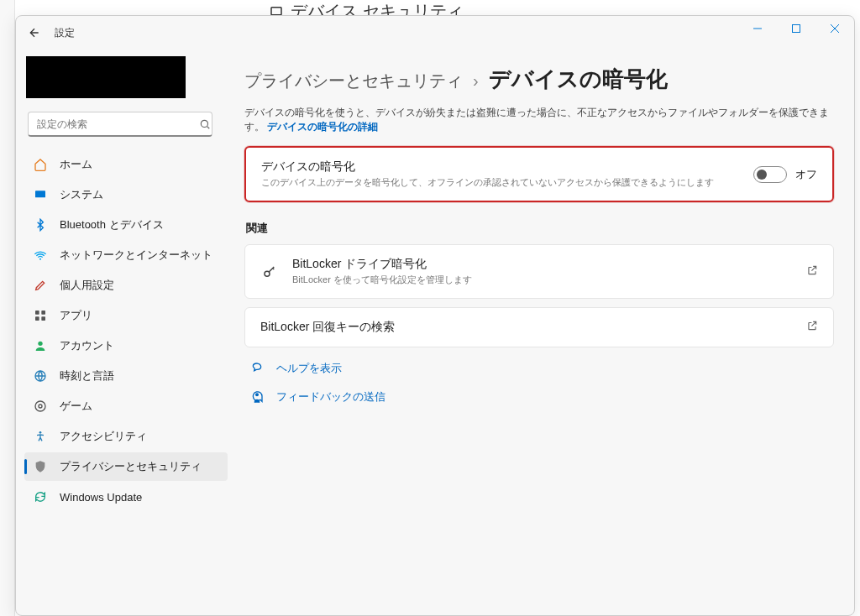 This screenshot has height=616, width=860. I want to click on card-subtitle: このデバイス上のデータを暗号化して、オフラインの承認されていないアクセスから保護…, so click(501, 183).